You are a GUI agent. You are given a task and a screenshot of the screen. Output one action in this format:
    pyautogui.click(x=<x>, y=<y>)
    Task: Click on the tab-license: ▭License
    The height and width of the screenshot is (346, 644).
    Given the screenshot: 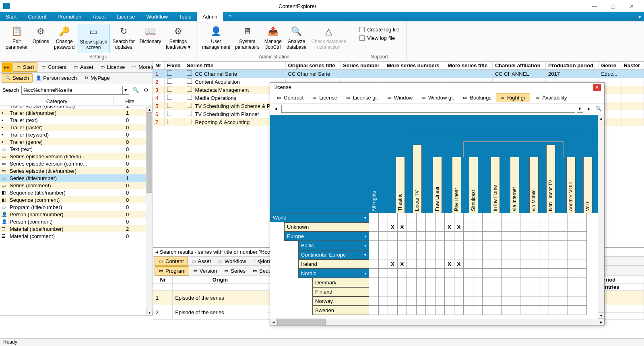 What is the action you would take?
    pyautogui.click(x=113, y=67)
    